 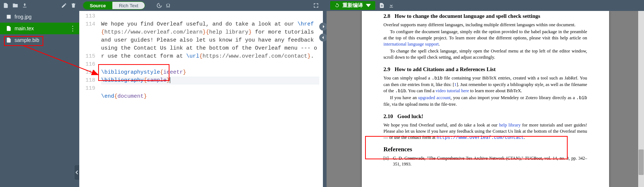 What do you see at coordinates (323, 27) in the screenshot?
I see `sync-code-to-pdf-button` at bounding box center [323, 27].